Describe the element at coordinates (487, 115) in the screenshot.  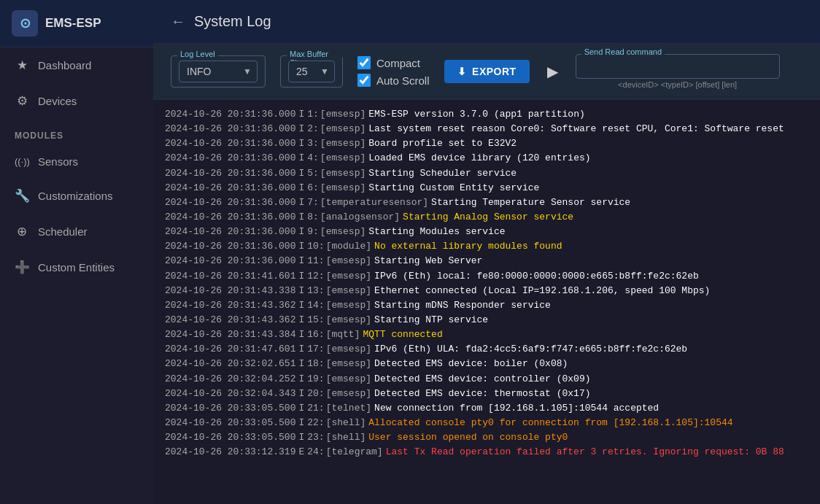
I see `log-line: 2024-10-26 20:31:36.000 I 1:[emsesp]EMS-…` at that location.